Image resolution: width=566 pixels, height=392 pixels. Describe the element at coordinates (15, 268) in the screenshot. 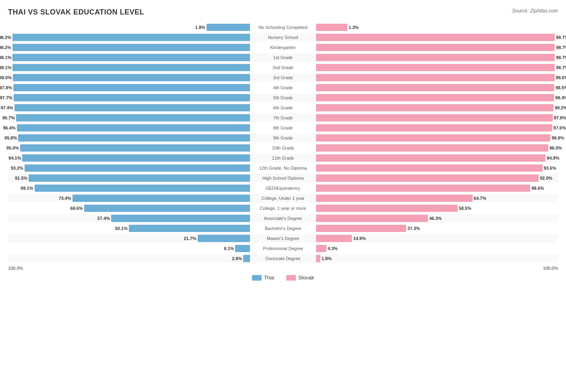

I see `footer-left: 100.0%` at that location.